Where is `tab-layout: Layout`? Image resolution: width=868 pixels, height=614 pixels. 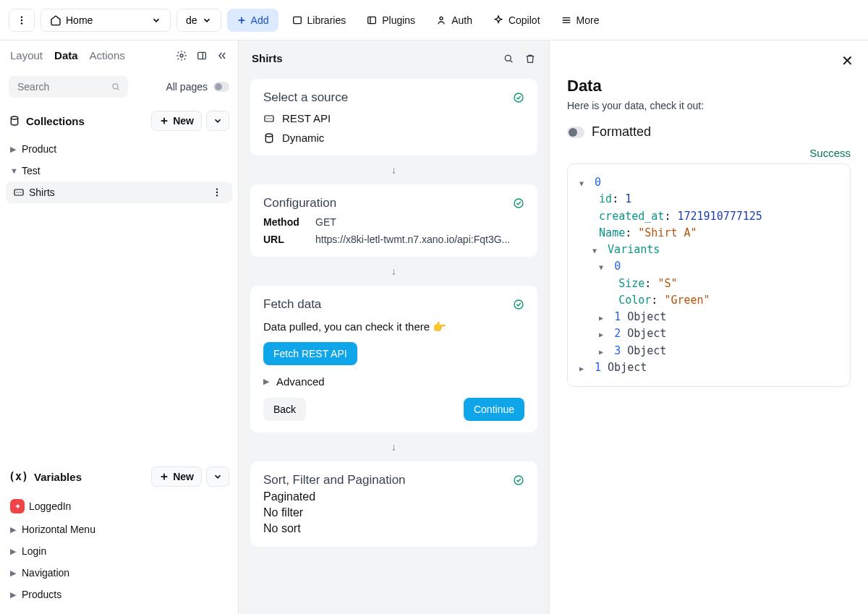 tab-layout: Layout is located at coordinates (26, 55).